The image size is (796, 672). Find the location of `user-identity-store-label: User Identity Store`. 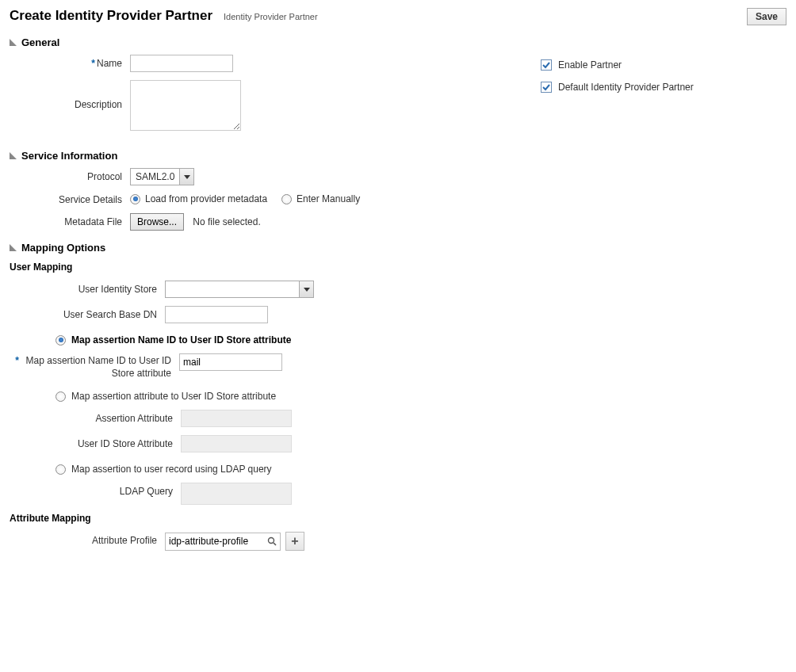

user-identity-store-label: User Identity Store is located at coordinates (87, 288).